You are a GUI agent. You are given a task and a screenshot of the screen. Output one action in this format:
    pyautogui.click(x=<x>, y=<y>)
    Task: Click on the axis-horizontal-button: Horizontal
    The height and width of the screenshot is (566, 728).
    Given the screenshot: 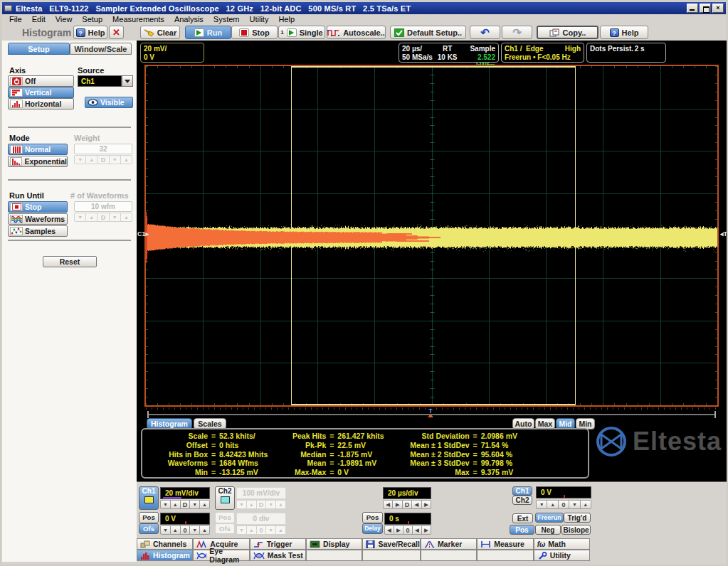 What is the action you would take?
    pyautogui.click(x=41, y=104)
    